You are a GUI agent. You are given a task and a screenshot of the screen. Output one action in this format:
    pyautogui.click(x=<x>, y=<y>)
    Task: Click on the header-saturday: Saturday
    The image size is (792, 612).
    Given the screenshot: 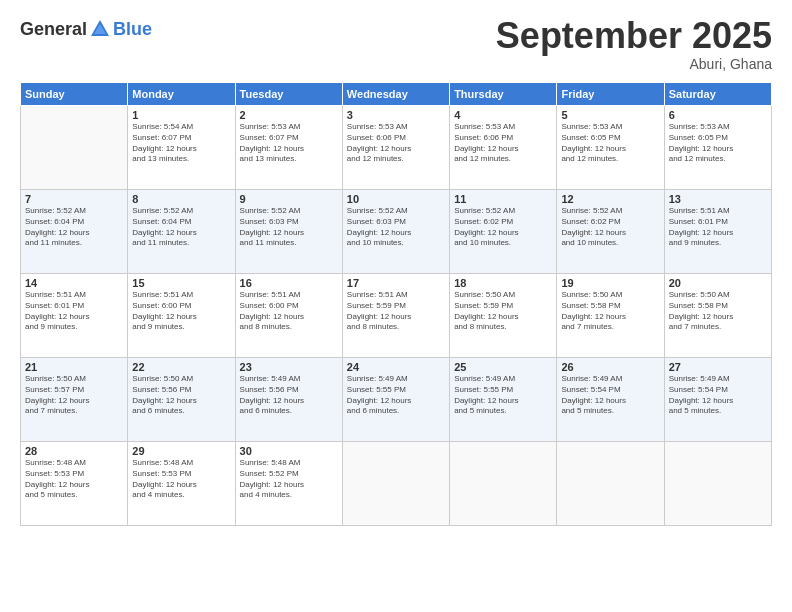 What is the action you would take?
    pyautogui.click(x=718, y=94)
    